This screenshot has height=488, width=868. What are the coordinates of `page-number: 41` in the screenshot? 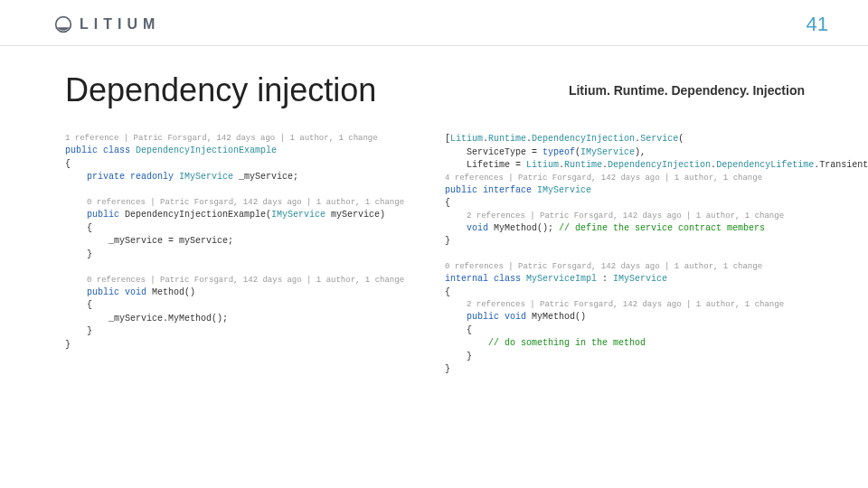 It's located at (817, 24).